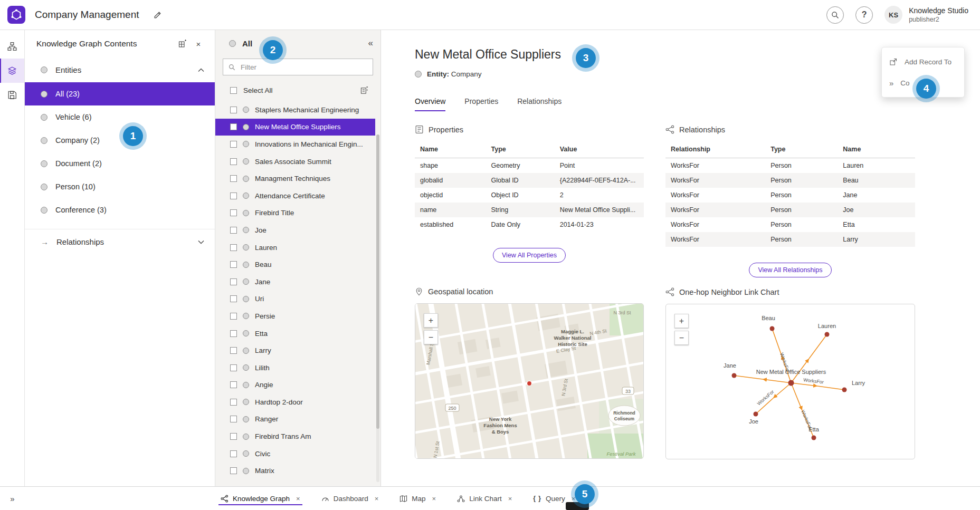 The image size is (980, 510). I want to click on chart-zoom-out-button: −, so click(682, 338).